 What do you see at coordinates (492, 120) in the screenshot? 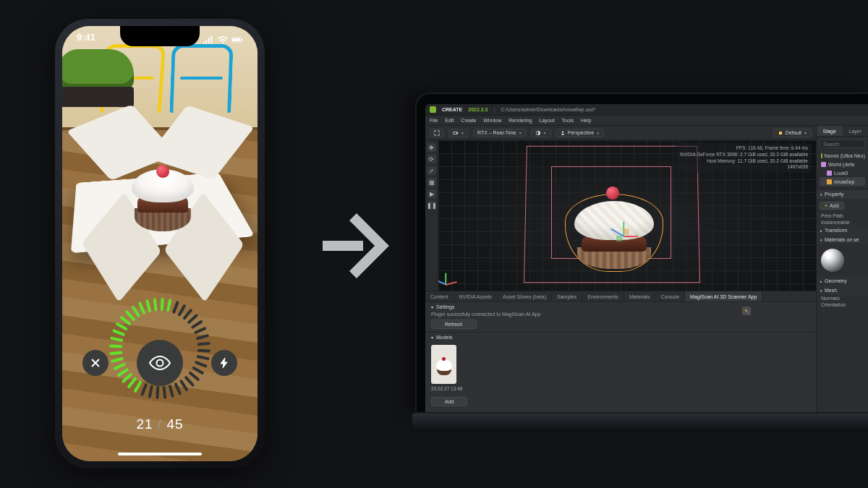
I see `menu-window: Window` at bounding box center [492, 120].